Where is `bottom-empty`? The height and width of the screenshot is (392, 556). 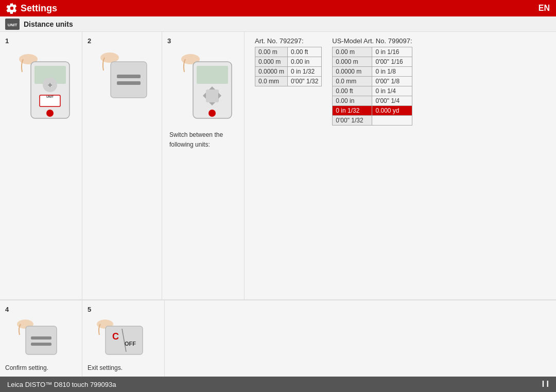
bottom-empty is located at coordinates (360, 338).